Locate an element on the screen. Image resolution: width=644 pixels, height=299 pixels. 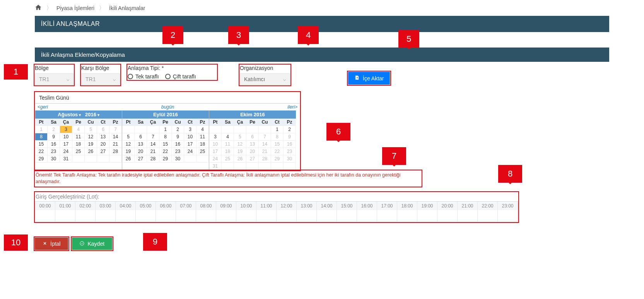
organization-dropdown: Katılımcı ⌵ is located at coordinates (265, 79).